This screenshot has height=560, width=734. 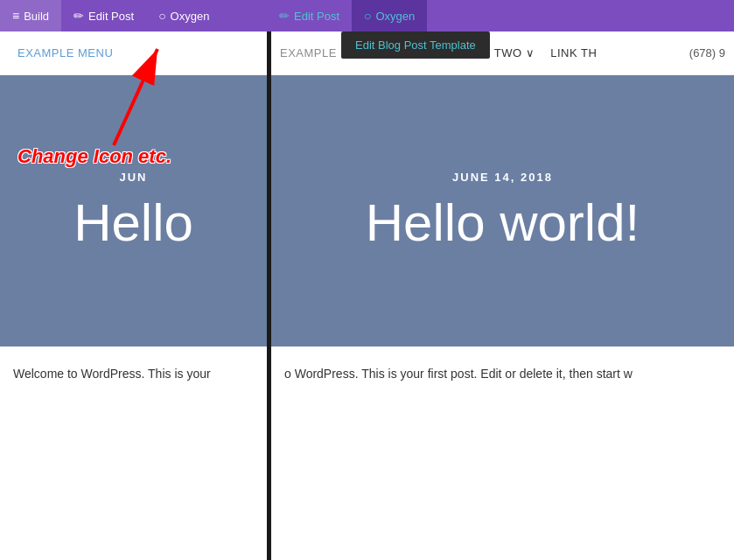 I want to click on panel-divider, so click(x=269, y=280).